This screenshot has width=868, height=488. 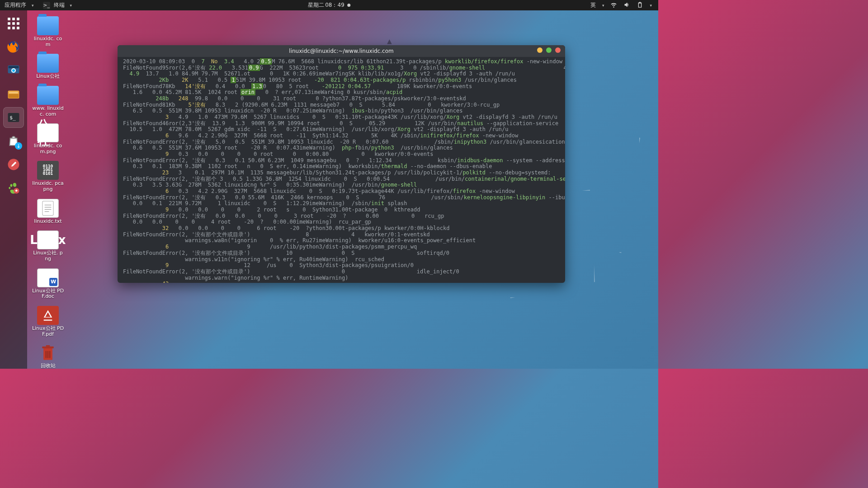 What do you see at coordinates (349, 5) in the screenshot?
I see `notification-dot-icon` at bounding box center [349, 5].